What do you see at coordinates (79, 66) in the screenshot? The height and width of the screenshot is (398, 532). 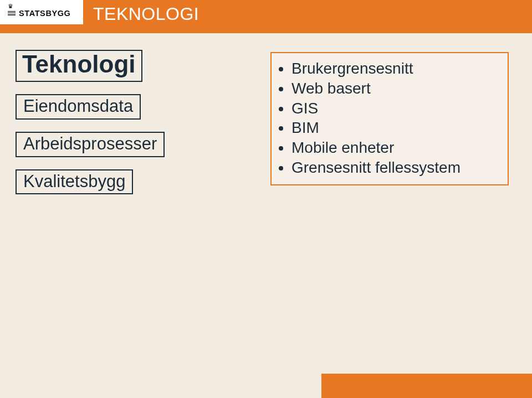 I see `topic-box-teknologi: Teknologi` at bounding box center [79, 66].